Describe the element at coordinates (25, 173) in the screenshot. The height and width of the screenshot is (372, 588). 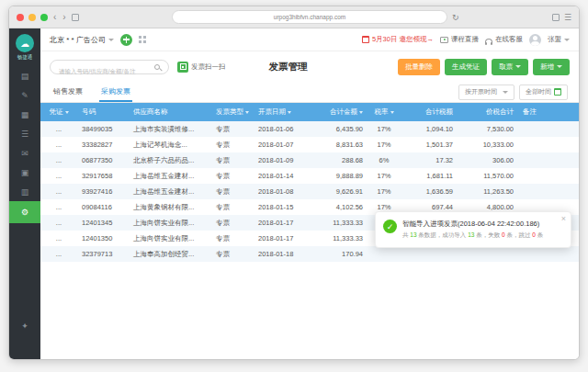
I see `sidebar-item-inventory: ▣` at that location.